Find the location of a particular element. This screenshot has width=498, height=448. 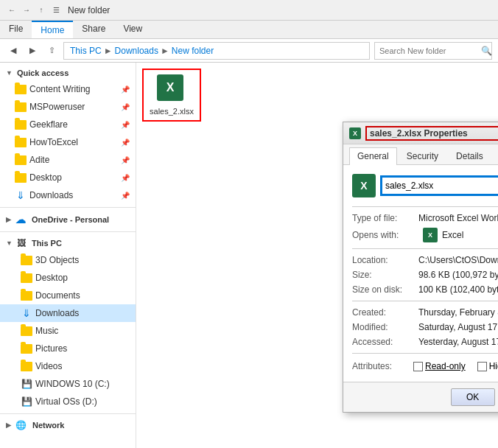

readonly-checkbox: Read-only is located at coordinates (439, 366).